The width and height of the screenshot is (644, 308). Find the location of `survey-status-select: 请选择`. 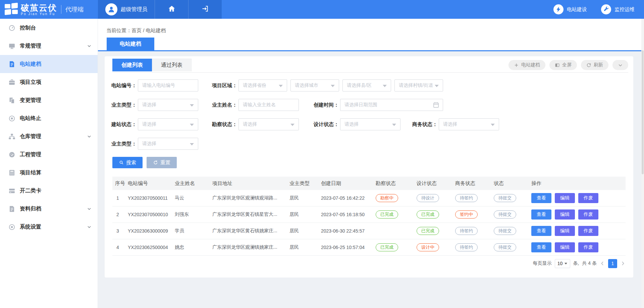

survey-status-select: 请选择 is located at coordinates (269, 124).